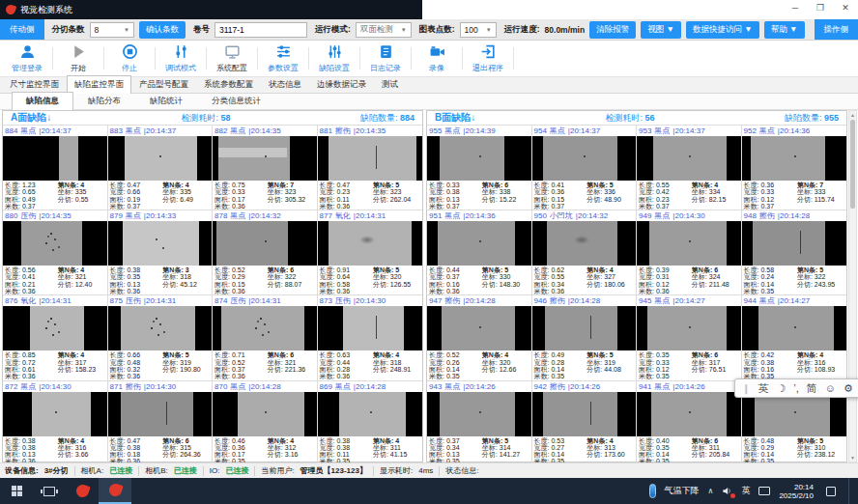  Describe the element at coordinates (653, 490) in the screenshot. I see `thermometer-icon` at that location.